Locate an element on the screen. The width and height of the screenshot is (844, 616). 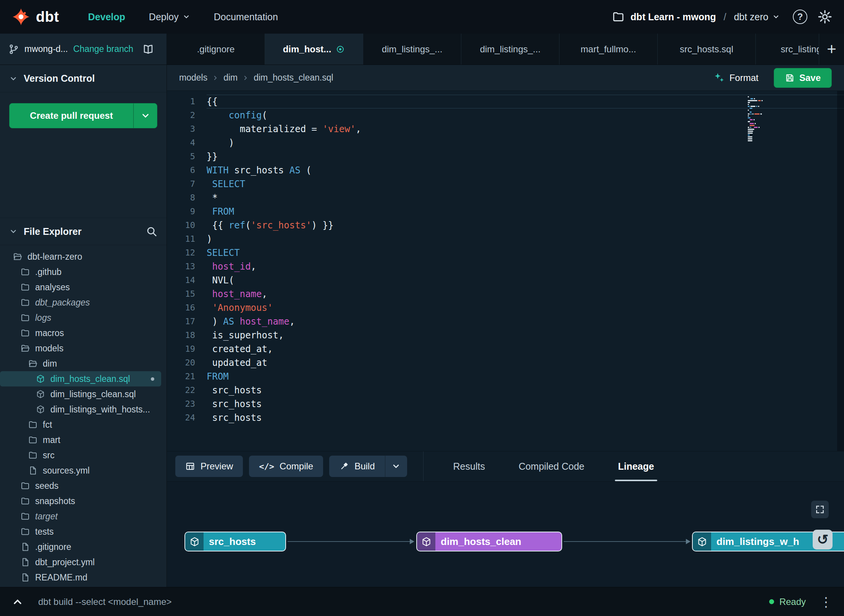
new-tab-button: + is located at coordinates (831, 49).